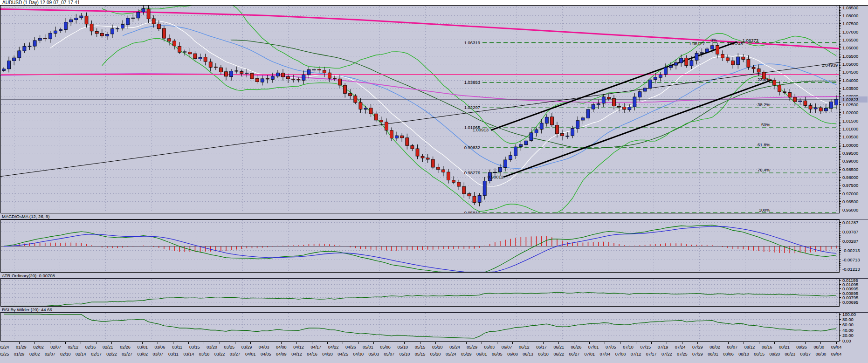 This screenshot has height=363, width=868. What do you see at coordinates (351, 347) in the screenshot?
I see `date-label-row1: 04/26` at bounding box center [351, 347].